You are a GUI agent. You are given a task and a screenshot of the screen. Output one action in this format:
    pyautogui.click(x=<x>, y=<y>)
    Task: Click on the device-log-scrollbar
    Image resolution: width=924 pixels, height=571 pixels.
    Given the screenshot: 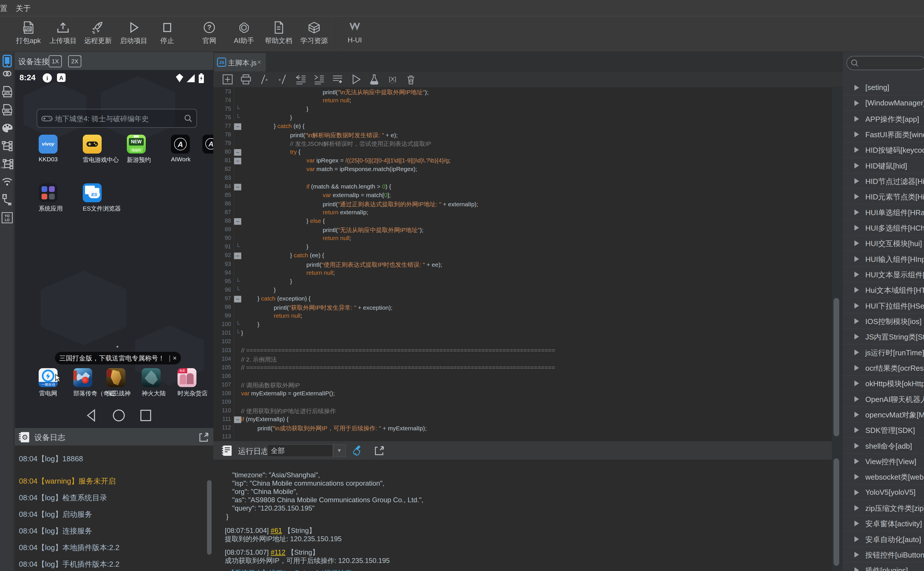 What is the action you would take?
    pyautogui.click(x=209, y=517)
    